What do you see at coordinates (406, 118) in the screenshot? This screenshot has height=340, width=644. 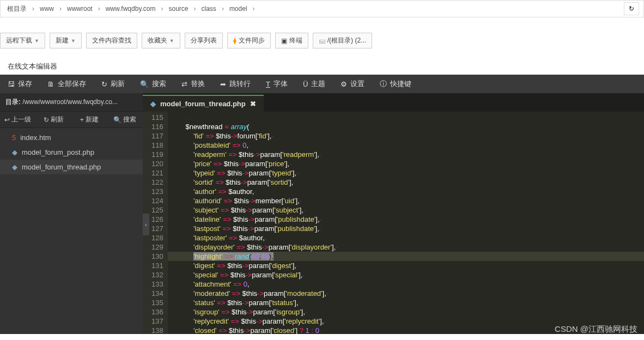 I see `code-line: ·` at bounding box center [406, 118].